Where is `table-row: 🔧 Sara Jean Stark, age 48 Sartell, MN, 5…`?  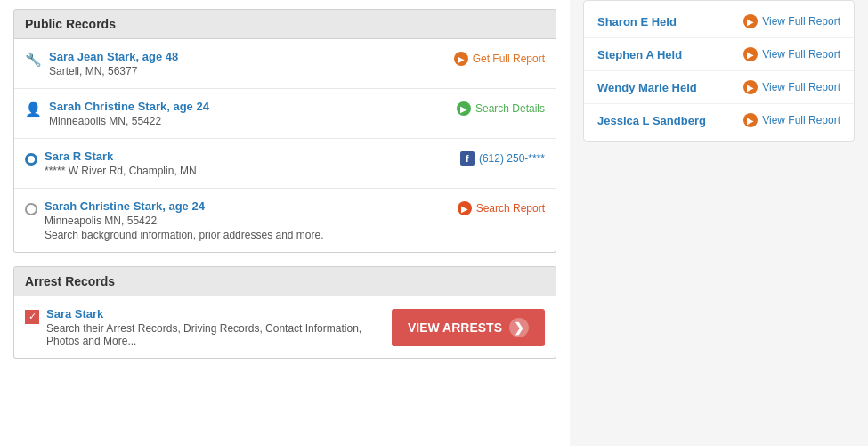
table-row: 🔧 Sara Jean Stark, age 48 Sartell, MN, 5… is located at coordinates (285, 64).